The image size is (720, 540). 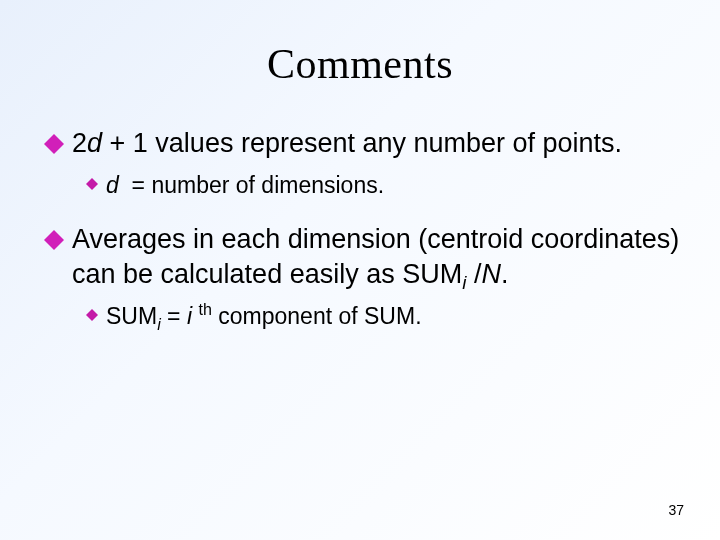 What do you see at coordinates (676, 510) in the screenshot?
I see `page-number: 37` at bounding box center [676, 510].